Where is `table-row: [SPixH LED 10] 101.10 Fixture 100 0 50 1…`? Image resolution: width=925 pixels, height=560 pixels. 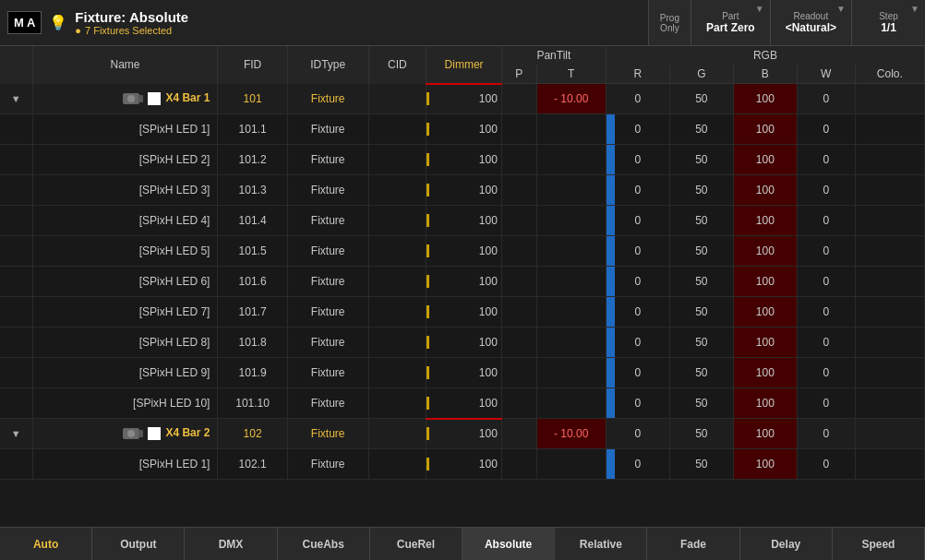
table-row: [SPixH LED 10] 101.10 Fixture 100 0 50 1… is located at coordinates (462, 404).